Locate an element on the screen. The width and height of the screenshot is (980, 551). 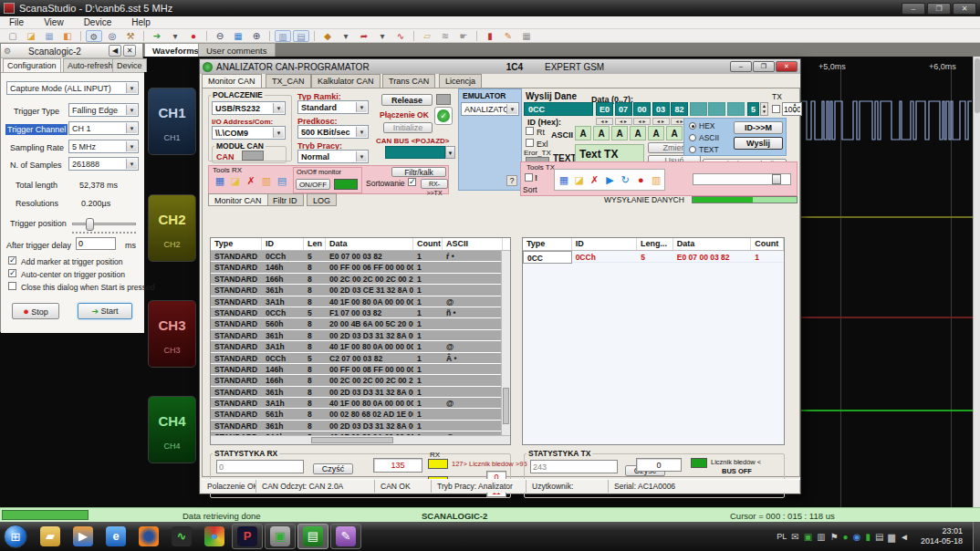
chevron-down-icon: ▼ is located at coordinates (451, 152).